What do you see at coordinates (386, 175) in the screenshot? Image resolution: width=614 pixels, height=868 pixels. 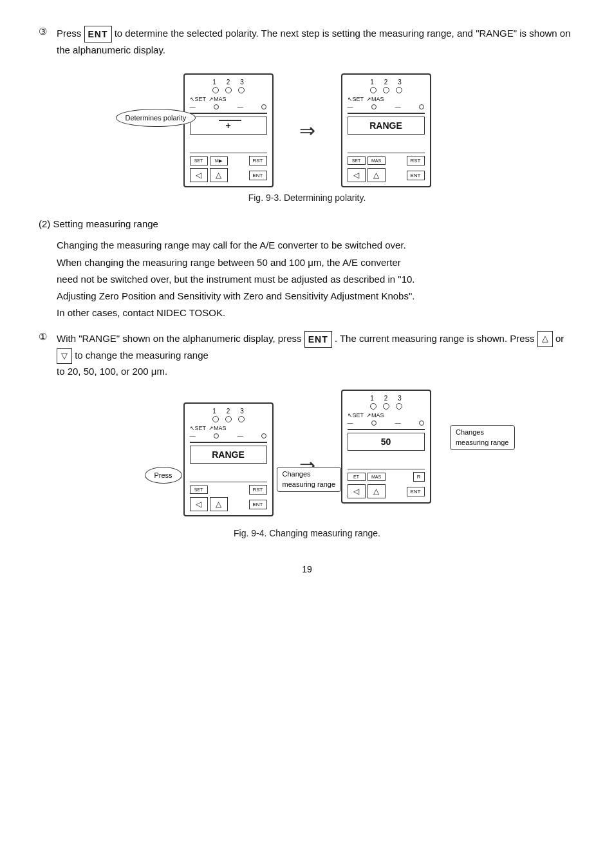 I see `rarrow-ent-row: ◁ △ ENT` at bounding box center [386, 175].